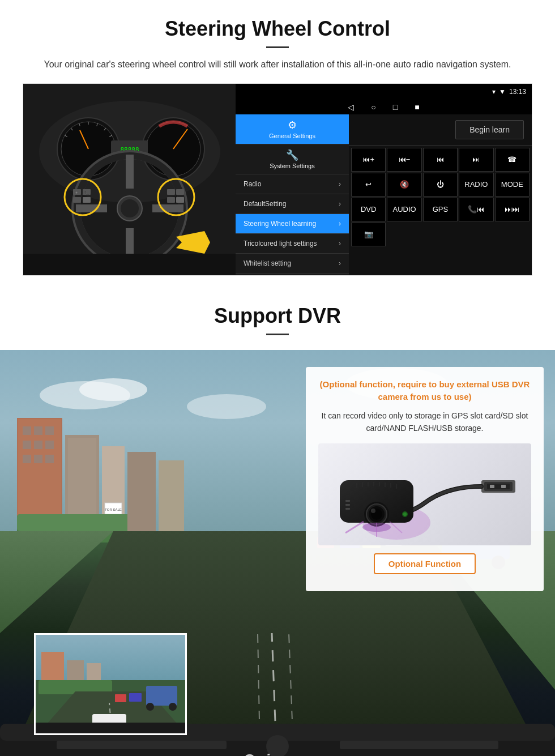 This screenshot has width=555, height=756. Describe the element at coordinates (292, 195) in the screenshot. I see `settings-menu: ⚙ General Settings 🔧 System Settings Ra` at that location.